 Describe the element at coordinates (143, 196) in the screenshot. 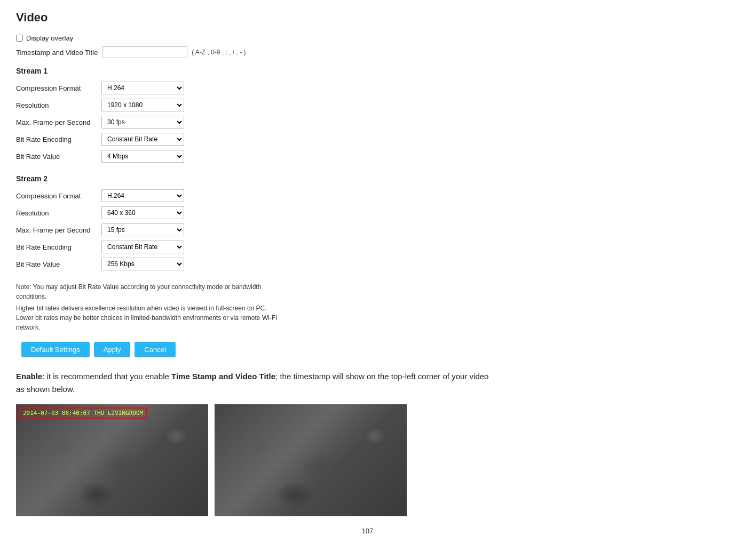

I see `stream2-compression-format-select: H.264 MJPEG` at that location.